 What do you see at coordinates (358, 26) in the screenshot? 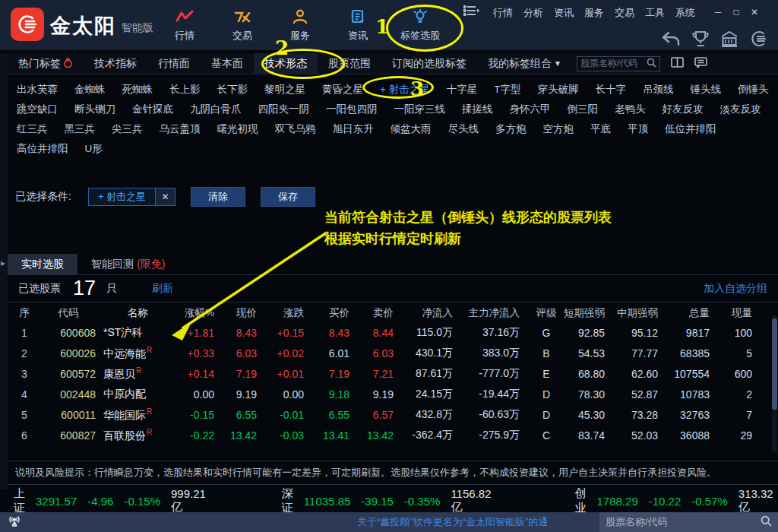
I see `nav-news: 资讯` at bounding box center [358, 26].